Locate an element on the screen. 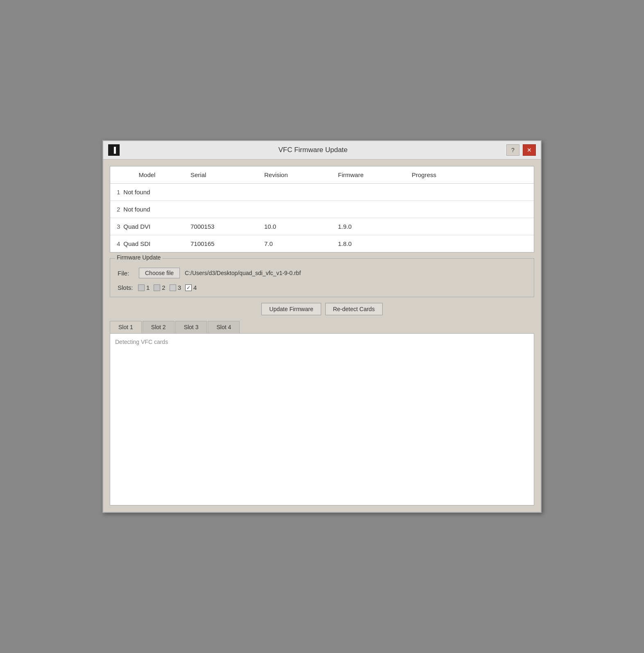  slot-1-item: 1 is located at coordinates (144, 288).